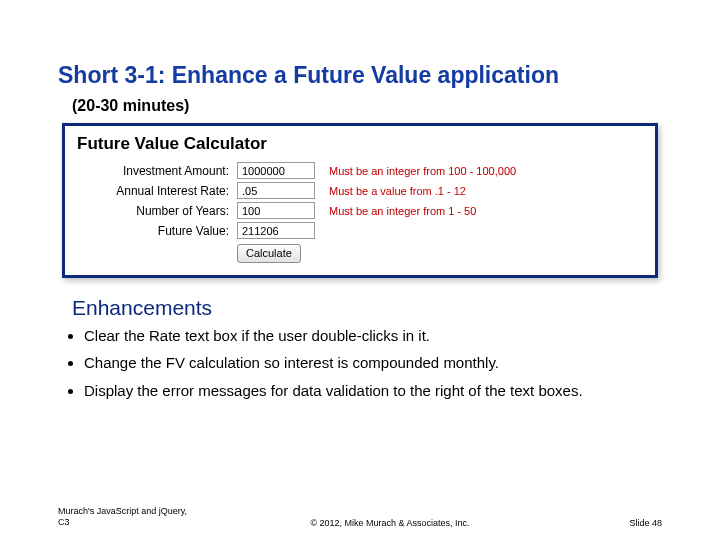  Describe the element at coordinates (402, 211) in the screenshot. I see `error-number-of-years: Must be an integer from 1 - 50` at that location.